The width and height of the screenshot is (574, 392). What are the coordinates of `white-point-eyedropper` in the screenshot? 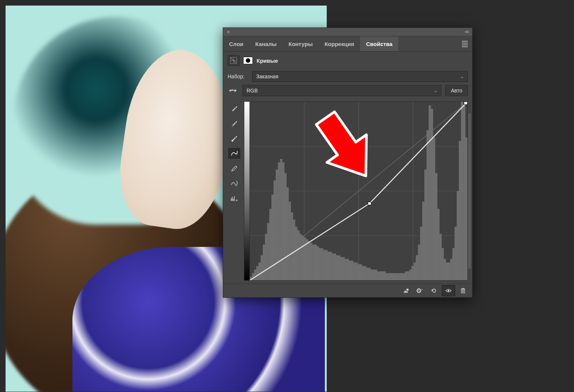 It's located at (234, 138).